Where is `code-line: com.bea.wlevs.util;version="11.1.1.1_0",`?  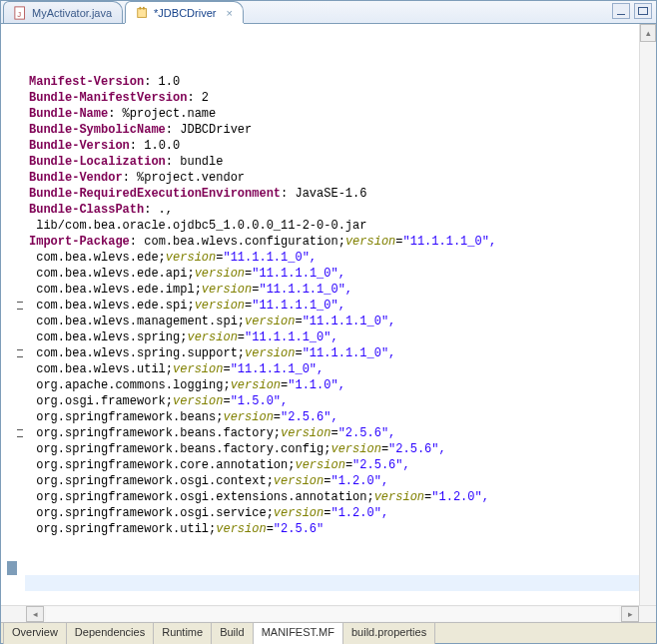
code-line: com.bea.wlevs.util;version="11.1.1.1_0", is located at coordinates (333, 369).